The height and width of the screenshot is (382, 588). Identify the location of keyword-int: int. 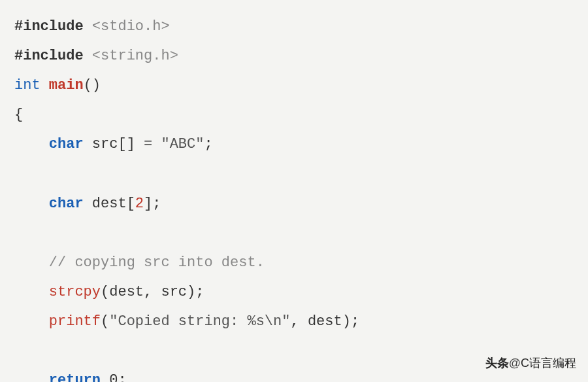
(27, 85).